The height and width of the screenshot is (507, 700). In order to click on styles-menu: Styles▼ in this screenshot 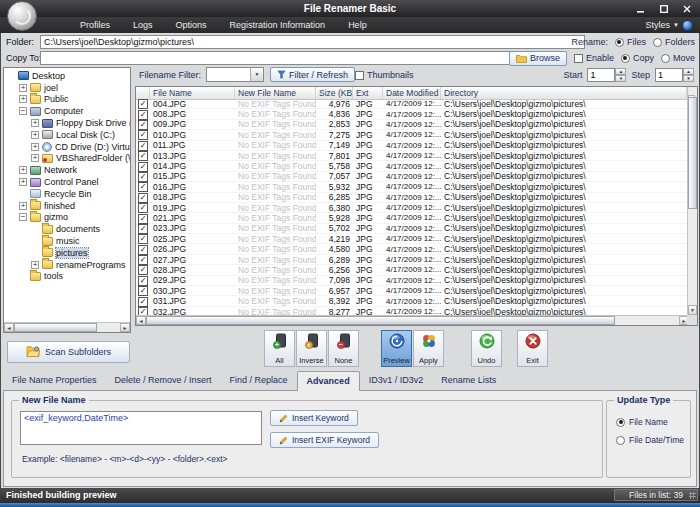, I will do `click(670, 25)`.